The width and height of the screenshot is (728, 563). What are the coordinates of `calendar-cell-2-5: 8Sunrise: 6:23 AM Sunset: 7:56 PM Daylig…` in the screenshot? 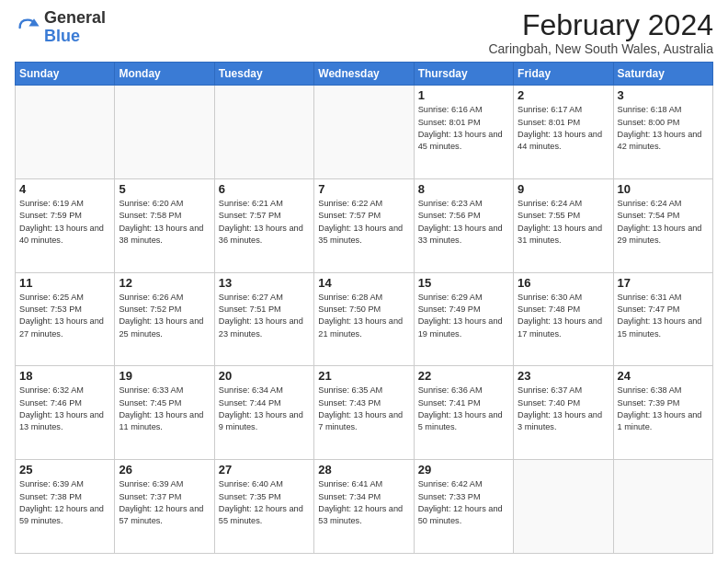 It's located at (463, 225).